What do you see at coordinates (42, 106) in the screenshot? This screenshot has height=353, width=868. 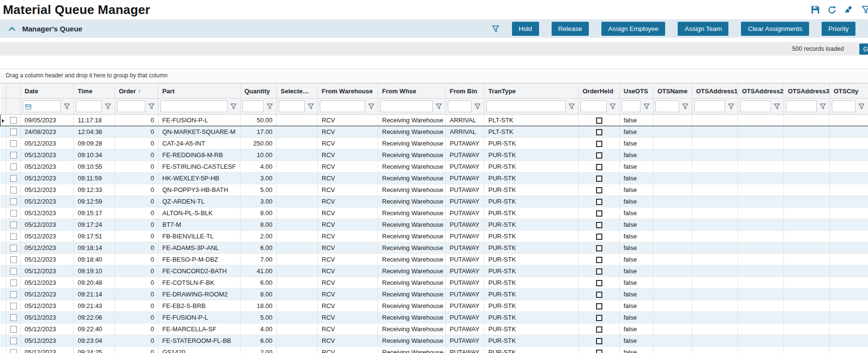 I see `date-filter-input` at bounding box center [42, 106].